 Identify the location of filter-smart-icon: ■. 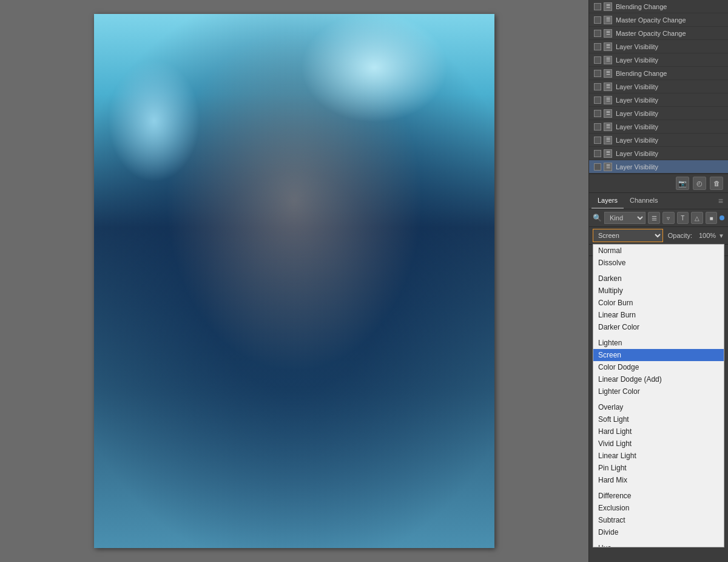
(712, 218).